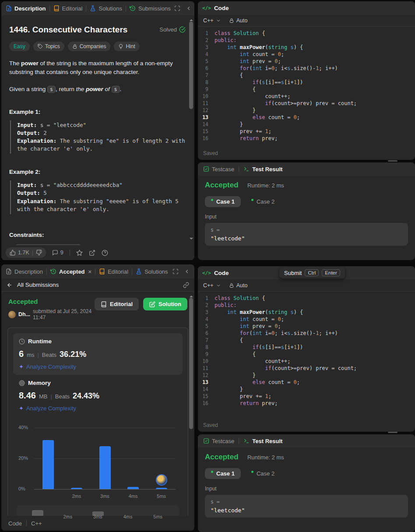 The height and width of the screenshot is (532, 415). What do you see at coordinates (19, 253) in the screenshot?
I see `like-button: 1.7K` at bounding box center [19, 253].